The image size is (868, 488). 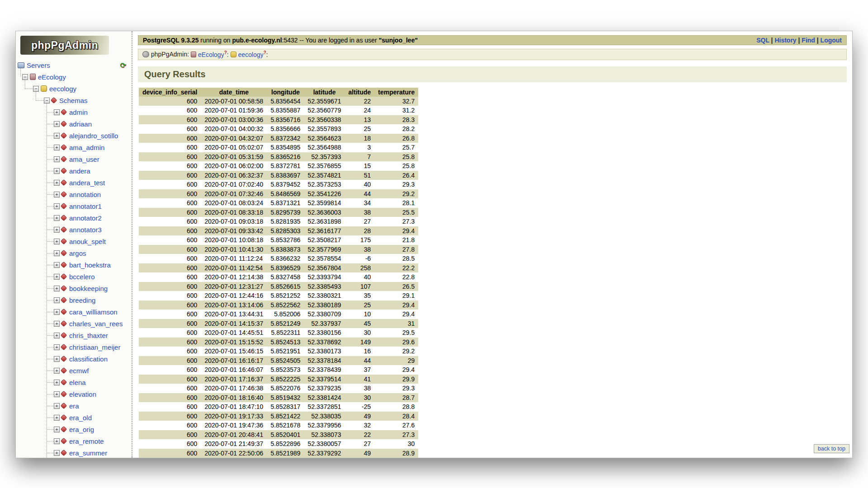 What do you see at coordinates (74, 194) in the screenshot?
I see `sidebar-item-schema: +annotation` at bounding box center [74, 194].